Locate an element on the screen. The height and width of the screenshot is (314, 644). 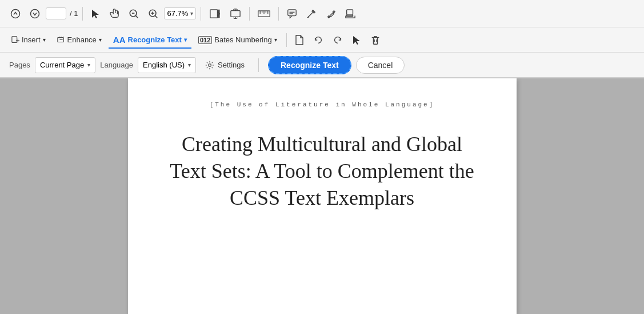
current-page-chevron-icon: ▾ is located at coordinates (89, 65).